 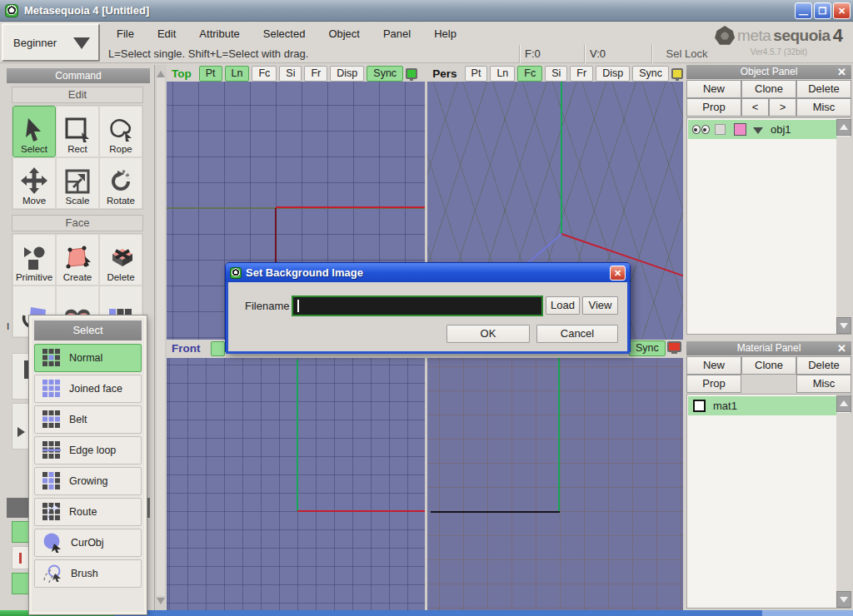 I want to click on eyes-visibility-icon, so click(x=701, y=130).